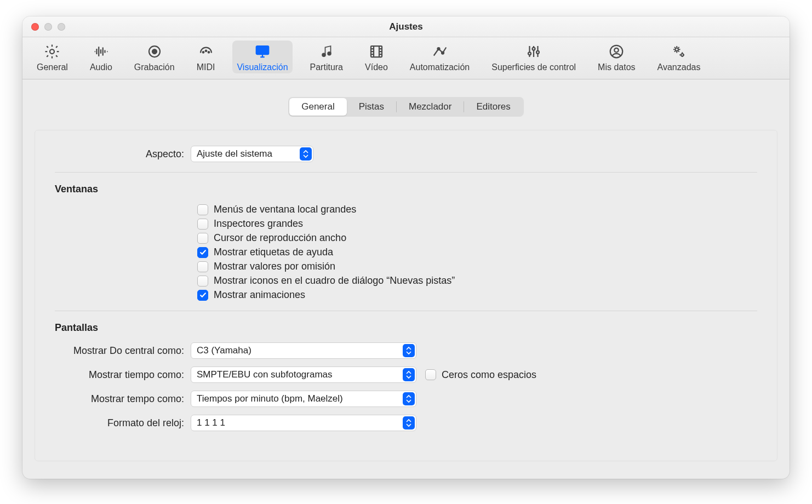  I want to click on middle-c-row: Mostrar Do central como: C3 (Yamaha), so click(406, 351).